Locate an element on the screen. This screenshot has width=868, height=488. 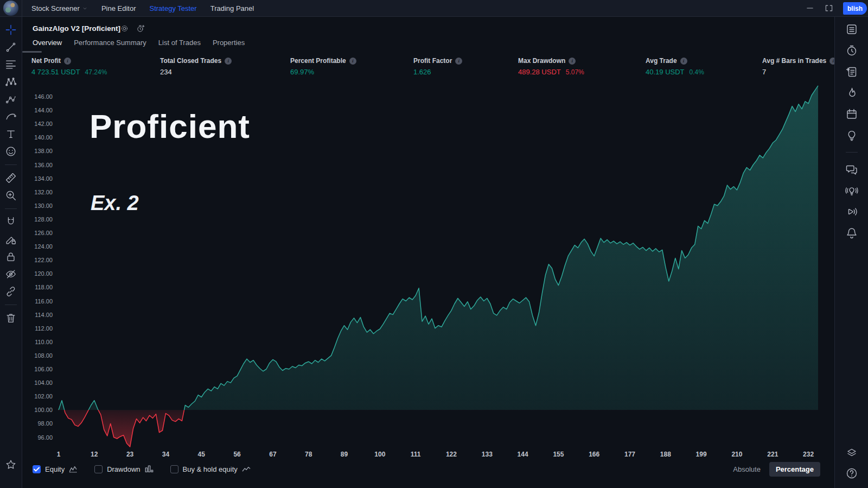
svg-text: 142.00 is located at coordinates (43, 124).